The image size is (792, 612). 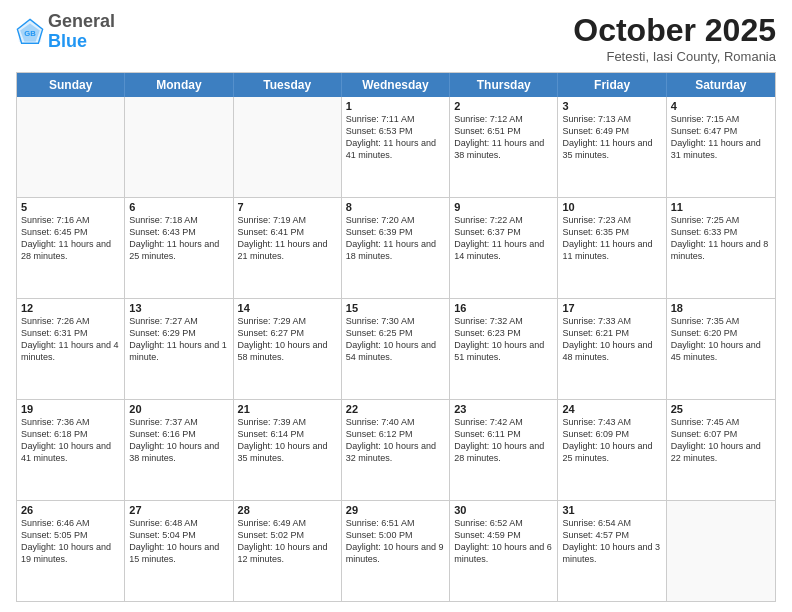 I want to click on day-info: Sunrise: 7:22 AM Sunset: 6:37 PM Dayligh…, so click(x=504, y=238).